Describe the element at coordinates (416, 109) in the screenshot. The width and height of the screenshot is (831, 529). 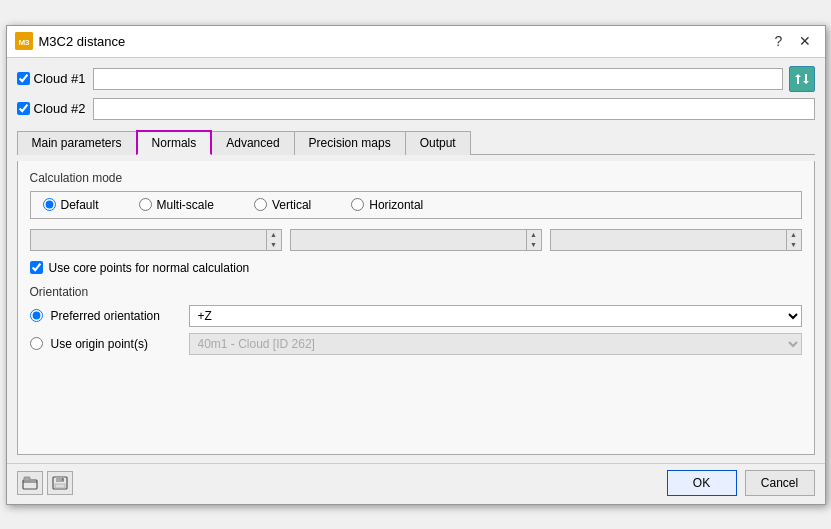
I see `cloud2-row: Cloud #2 40m1 - [ID 265]` at that location.